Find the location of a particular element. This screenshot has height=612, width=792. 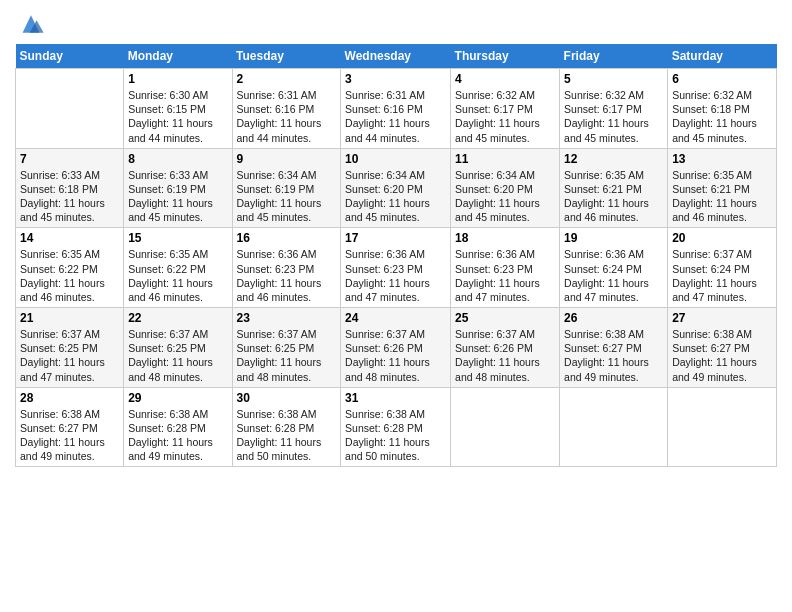

day-number: 21 is located at coordinates (70, 318).